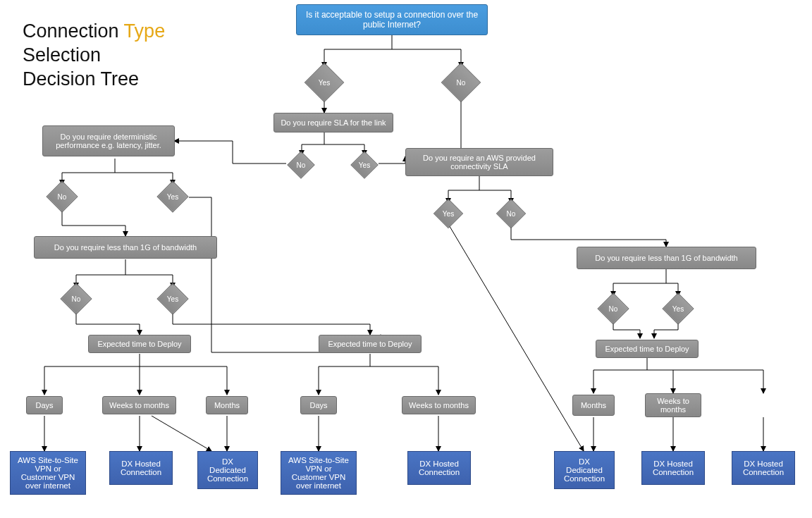  What do you see at coordinates (461, 82) in the screenshot?
I see `root-no-diamond: No` at bounding box center [461, 82].